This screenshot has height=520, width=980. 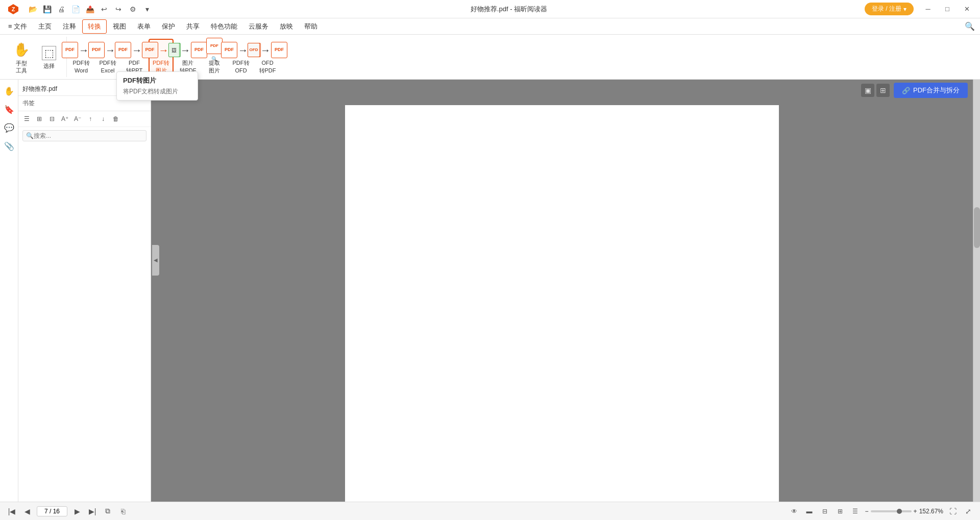 What do you see at coordinates (9, 291) in the screenshot?
I see `sidebar-icons: ✋ 🔖 💬 📎` at bounding box center [9, 291].